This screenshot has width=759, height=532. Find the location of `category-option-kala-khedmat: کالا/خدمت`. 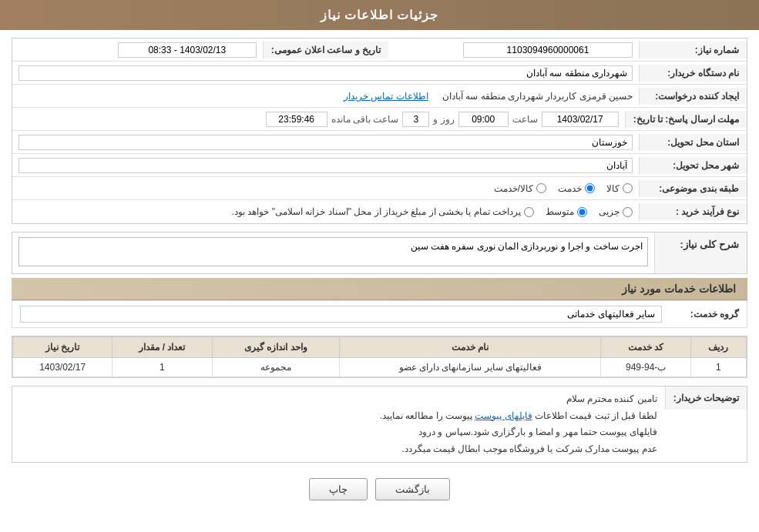

category-option-kala-khedmat: کالا/خدمت is located at coordinates (520, 189).